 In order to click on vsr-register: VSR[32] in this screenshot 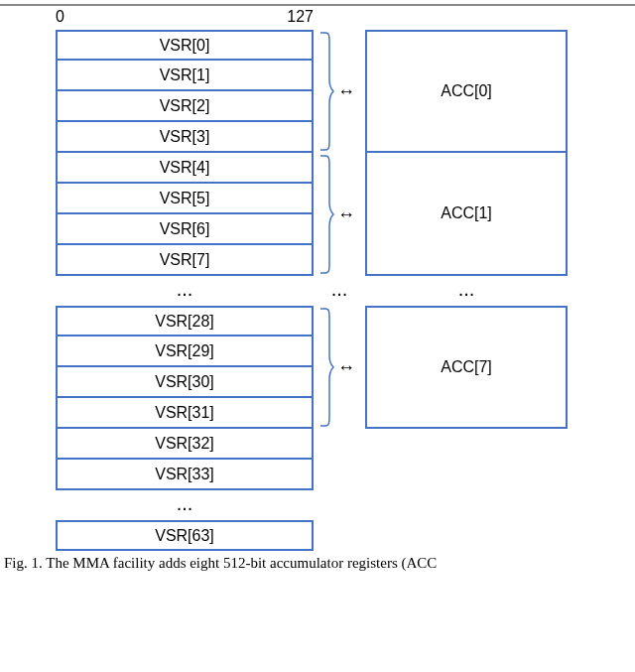, I will do `click(185, 445)`.